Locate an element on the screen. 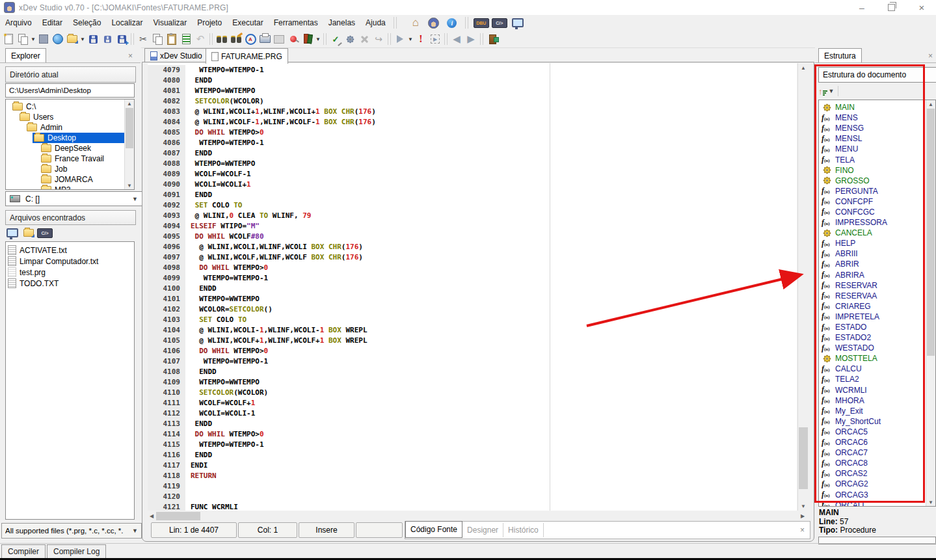  code-line: 4080 ENDD is located at coordinates (472, 81).